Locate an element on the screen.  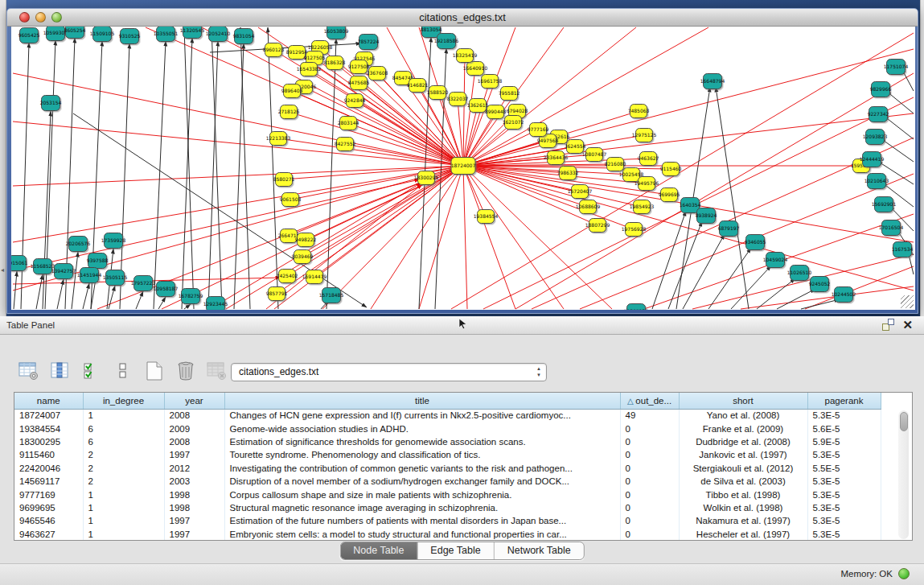
network-node: 9896403 is located at coordinates (293, 92).